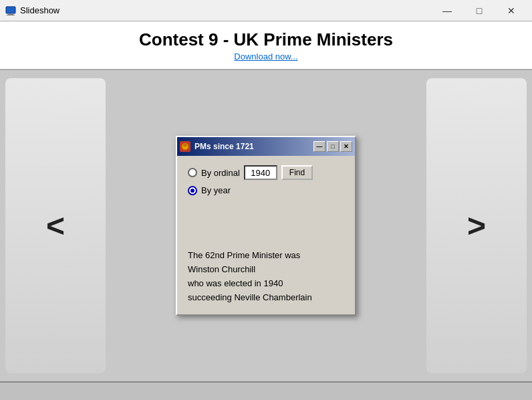 The image size is (532, 400). What do you see at coordinates (266, 146) in the screenshot?
I see `dialog-titlebar: PMs since 1721 — □ ✕` at bounding box center [266, 146].